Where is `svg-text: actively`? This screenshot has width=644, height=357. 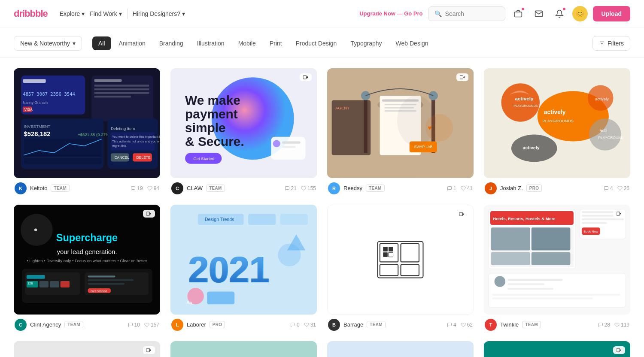
svg-text: actively is located at coordinates (555, 112).